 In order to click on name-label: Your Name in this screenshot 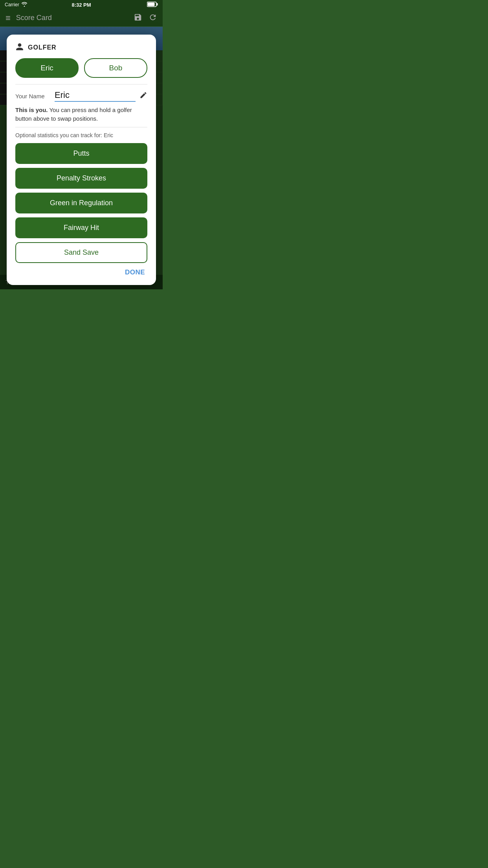, I will do `click(33, 96)`.